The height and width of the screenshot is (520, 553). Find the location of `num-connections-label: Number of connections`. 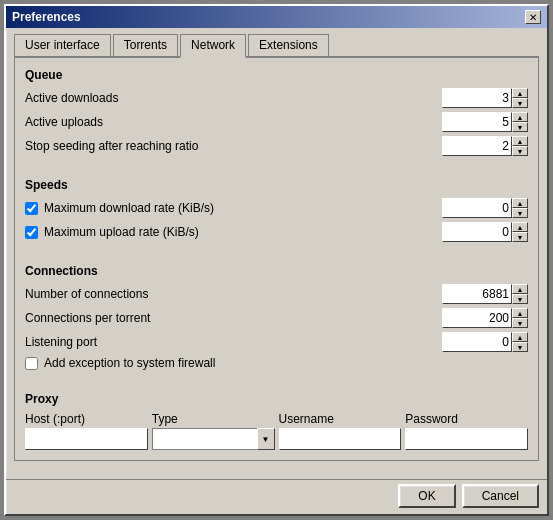

num-connections-label: Number of connections is located at coordinates (234, 294).